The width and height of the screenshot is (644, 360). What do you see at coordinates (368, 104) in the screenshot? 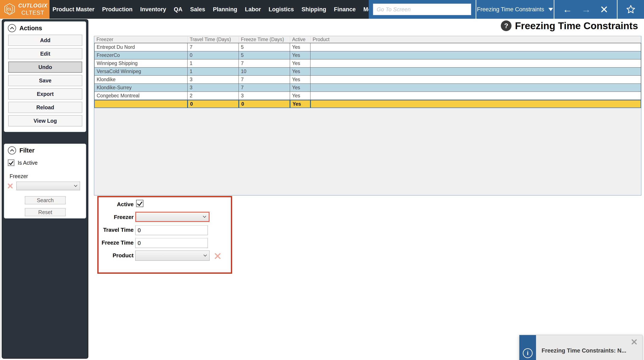
I see `table-row-new: 00Yes` at bounding box center [368, 104].